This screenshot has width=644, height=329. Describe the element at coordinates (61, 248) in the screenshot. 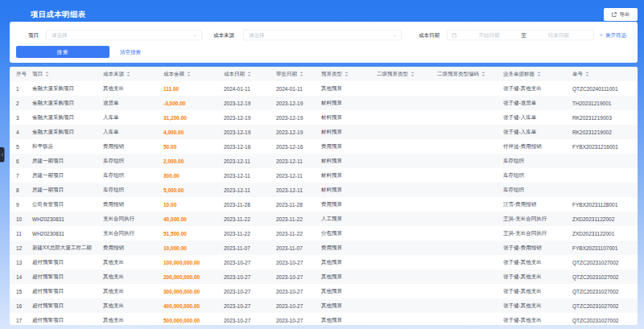

I see `table-cell: 新建XX总部大厦工程二期` at that location.